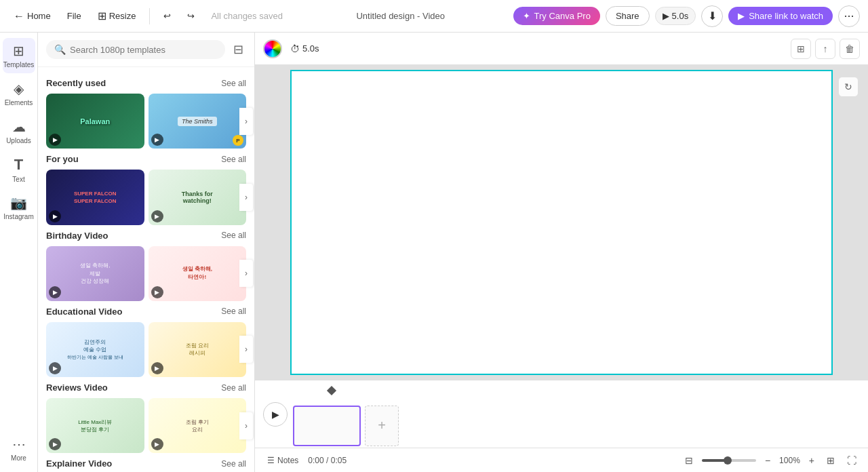  What do you see at coordinates (233, 159) in the screenshot?
I see `for-you-see-all: See all` at bounding box center [233, 159].